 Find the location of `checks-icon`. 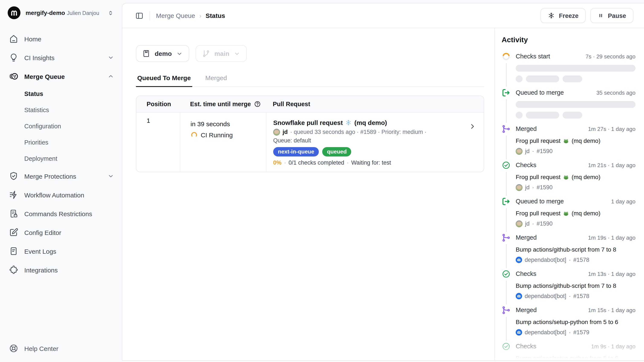

checks-icon is located at coordinates (506, 165).